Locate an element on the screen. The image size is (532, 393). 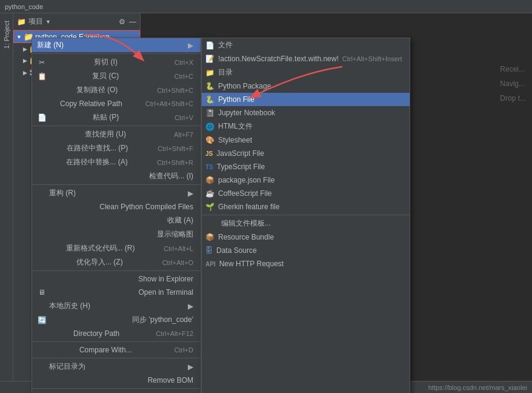
remove-bom-label: Remove BOM is located at coordinates (171, 380).